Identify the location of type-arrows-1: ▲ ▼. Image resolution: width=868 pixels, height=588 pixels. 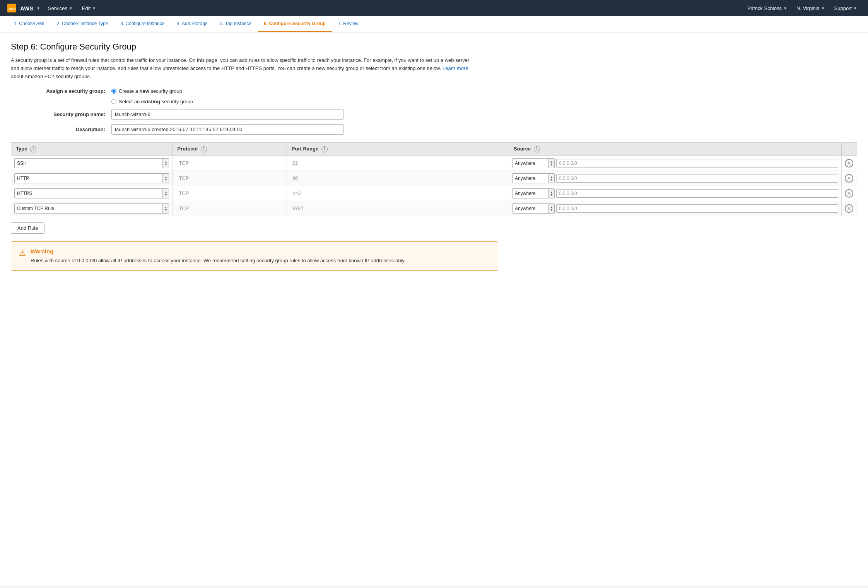
(166, 178).